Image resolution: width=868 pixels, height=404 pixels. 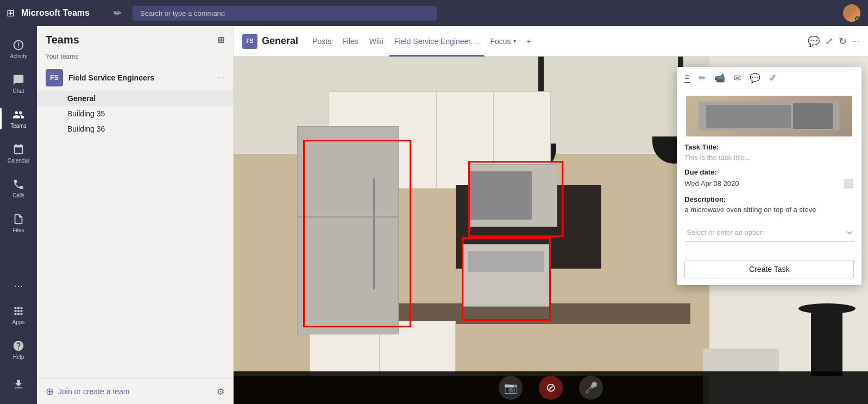 What do you see at coordinates (280, 41) in the screenshot?
I see `channel-name: General` at bounding box center [280, 41].